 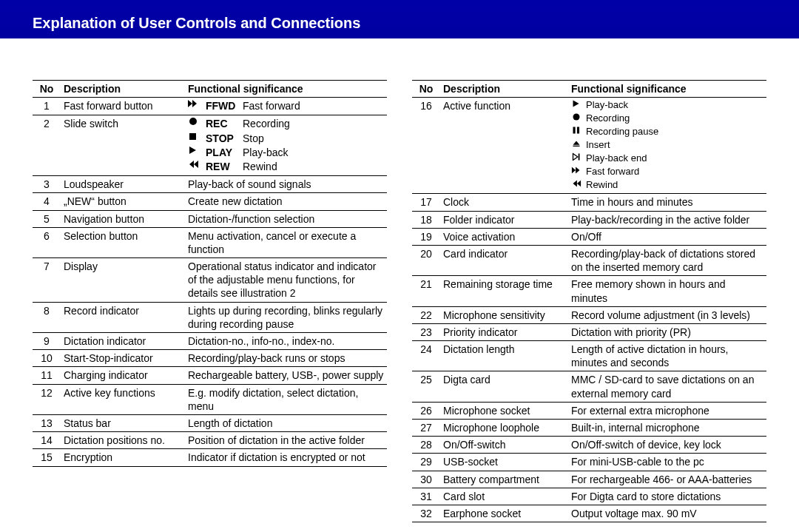 I want to click on cell-no: 12, so click(x=47, y=400).